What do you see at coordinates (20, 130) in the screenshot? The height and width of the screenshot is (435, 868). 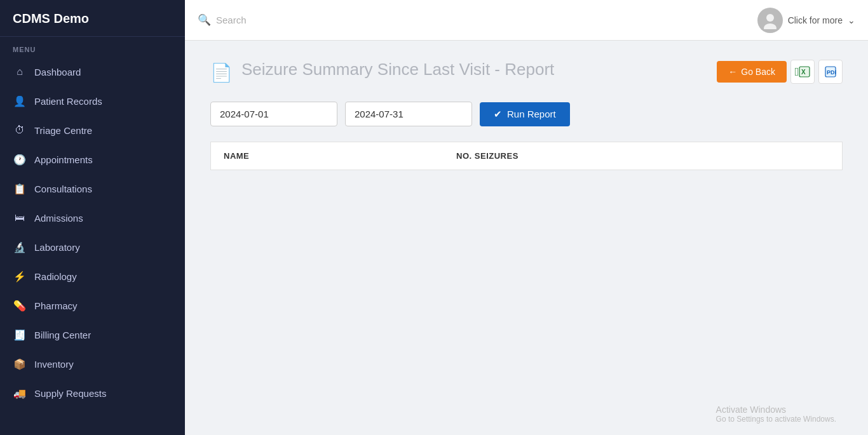 I see `triage-centre-icon: ⏱` at bounding box center [20, 130].